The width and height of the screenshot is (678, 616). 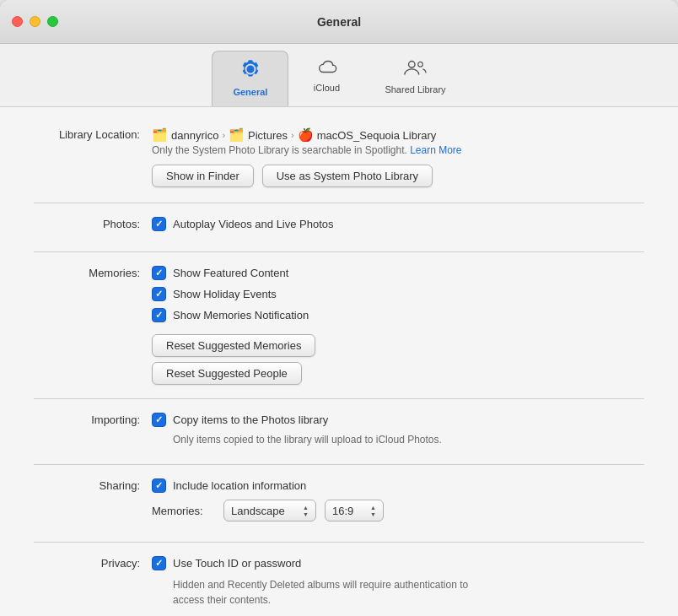 I want to click on reset-suggested-people-button: Reset Suggested People, so click(x=227, y=373).